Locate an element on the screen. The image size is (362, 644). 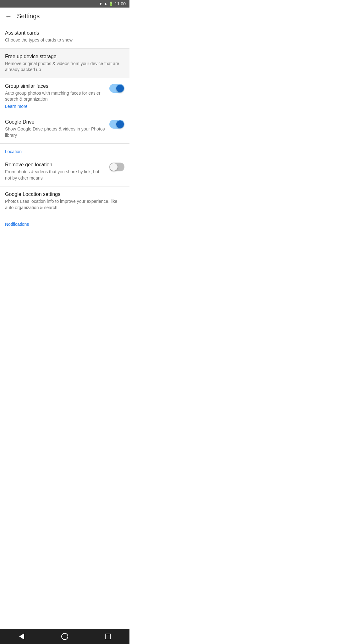
google-drive-toggle is located at coordinates (117, 124).